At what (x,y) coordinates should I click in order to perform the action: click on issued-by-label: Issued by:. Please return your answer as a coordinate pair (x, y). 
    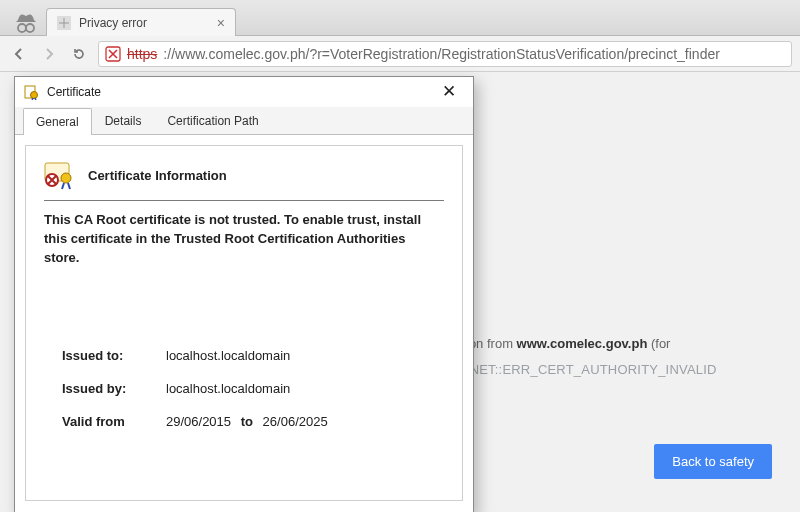
    Looking at the image, I should click on (107, 388).